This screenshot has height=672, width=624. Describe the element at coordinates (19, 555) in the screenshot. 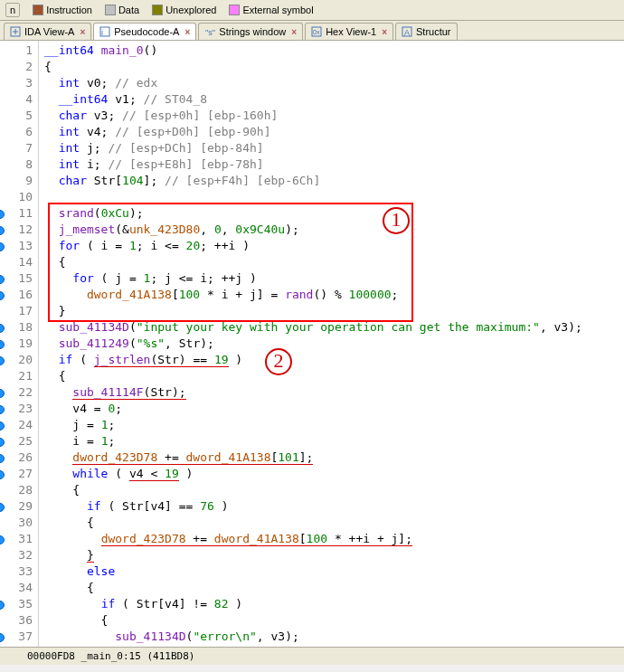

I see `line-number: 32` at that location.